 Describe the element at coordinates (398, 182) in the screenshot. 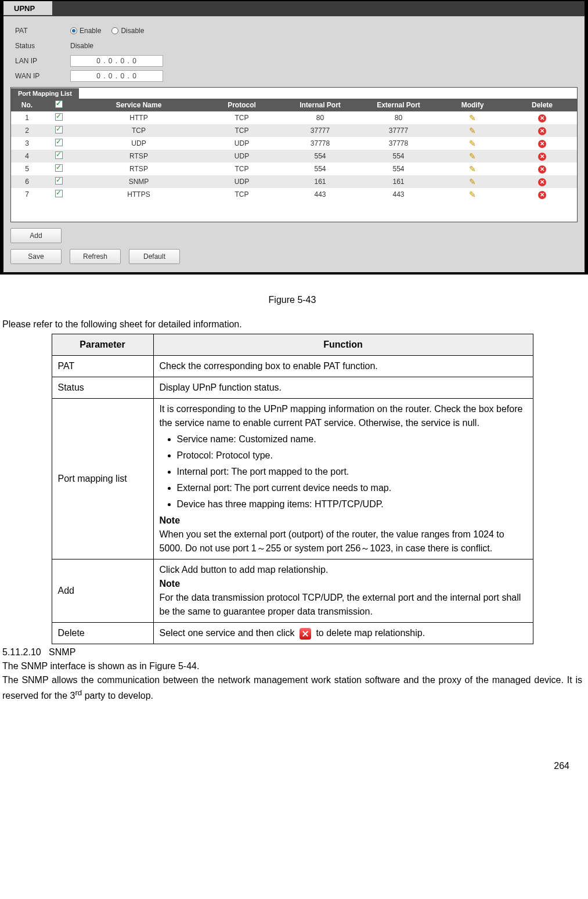

I see `cell-external-port: 161` at that location.